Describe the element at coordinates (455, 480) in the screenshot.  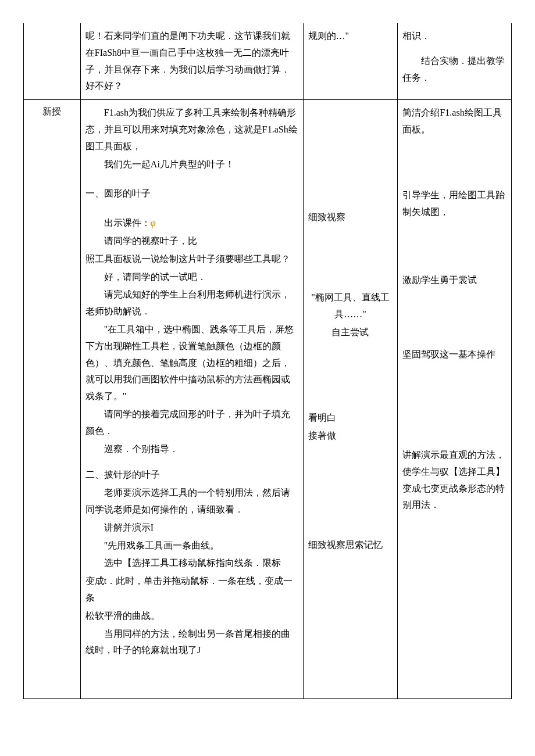
I see `text: 讲解演示最直观的方法，使学生与驭【选择工具】变成七变更战条形态的特别用法．` at that location.